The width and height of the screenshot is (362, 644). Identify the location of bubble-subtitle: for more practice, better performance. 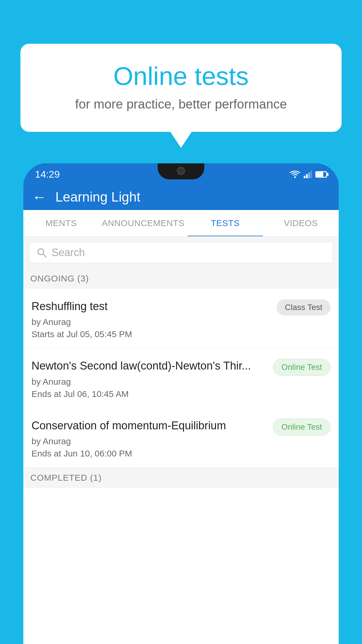
(181, 104).